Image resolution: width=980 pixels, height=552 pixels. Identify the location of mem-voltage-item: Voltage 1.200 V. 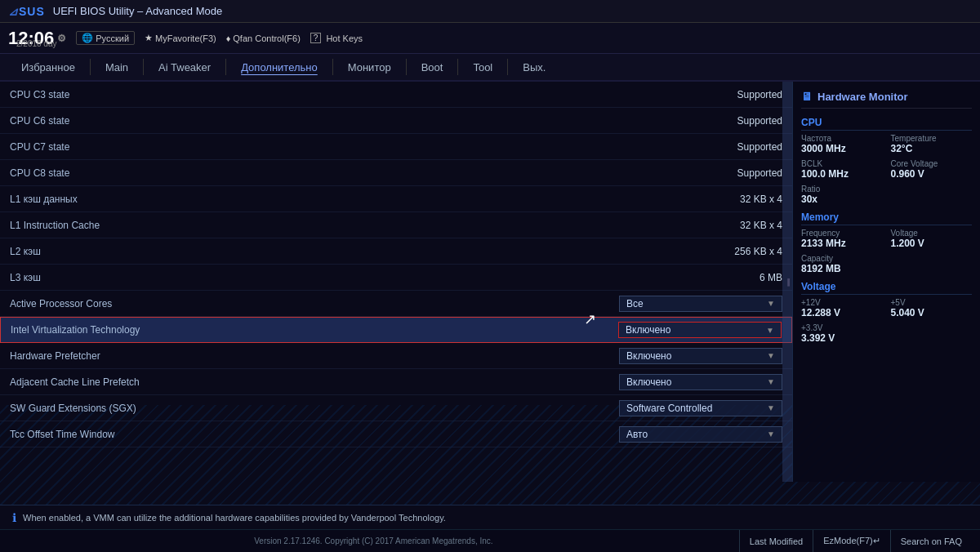
(932, 238).